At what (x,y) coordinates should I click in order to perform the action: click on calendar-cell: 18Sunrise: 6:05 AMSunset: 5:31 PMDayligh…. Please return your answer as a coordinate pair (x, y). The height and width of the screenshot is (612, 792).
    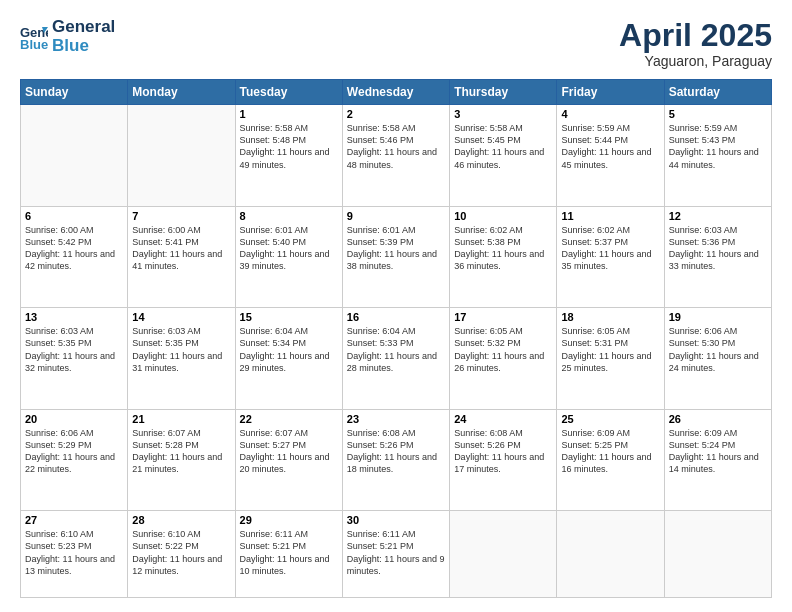
    Looking at the image, I should click on (610, 359).